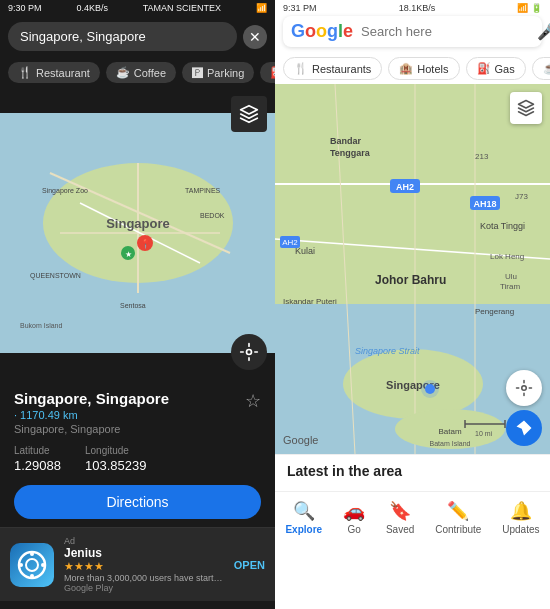  What do you see at coordinates (32, 565) in the screenshot?
I see `ad-logo` at bounding box center [32, 565].